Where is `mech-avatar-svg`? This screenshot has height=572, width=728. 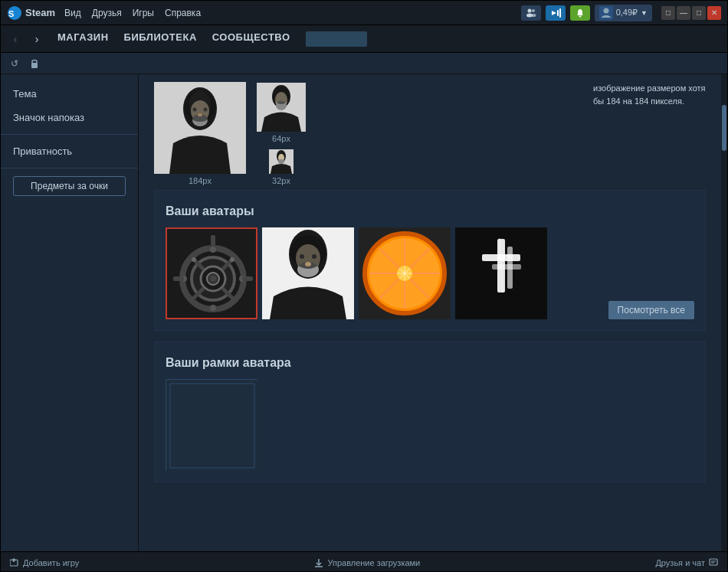
mech-avatar-svg is located at coordinates (212, 274).